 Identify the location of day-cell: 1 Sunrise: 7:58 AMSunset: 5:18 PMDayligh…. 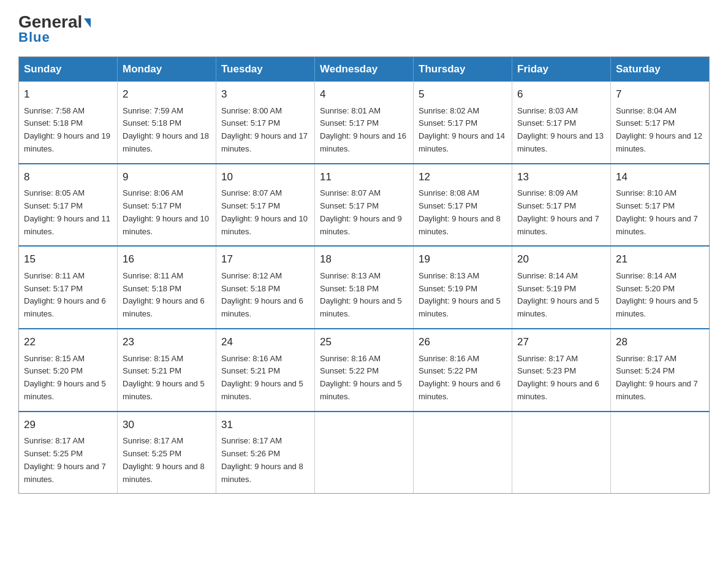
(69, 123).